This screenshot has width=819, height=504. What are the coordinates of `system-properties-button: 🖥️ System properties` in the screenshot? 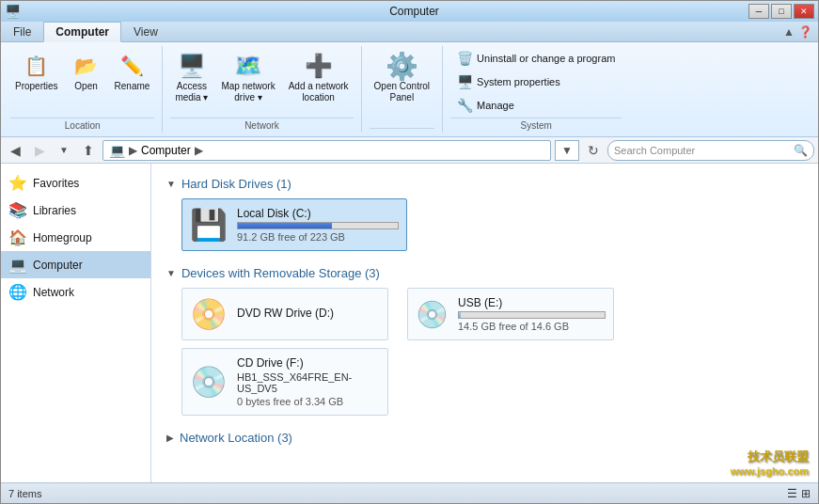 It's located at (536, 82).